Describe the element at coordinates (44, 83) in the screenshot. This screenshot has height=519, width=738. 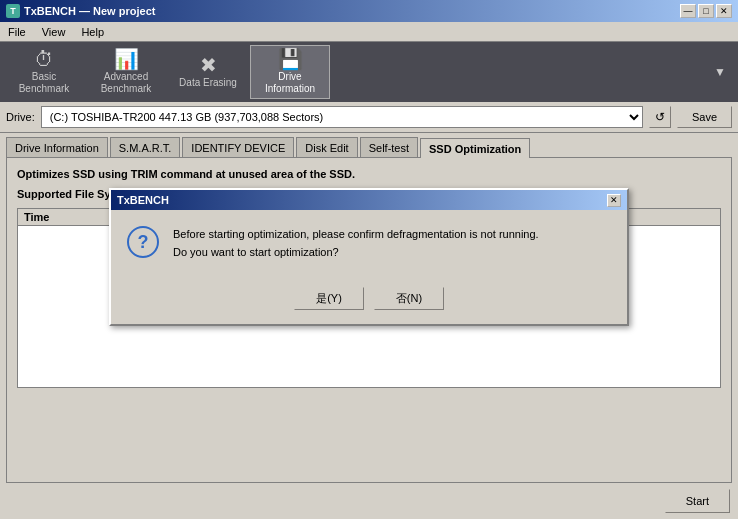
I see `basic-benchmark-label: BasicBenchmark` at that location.